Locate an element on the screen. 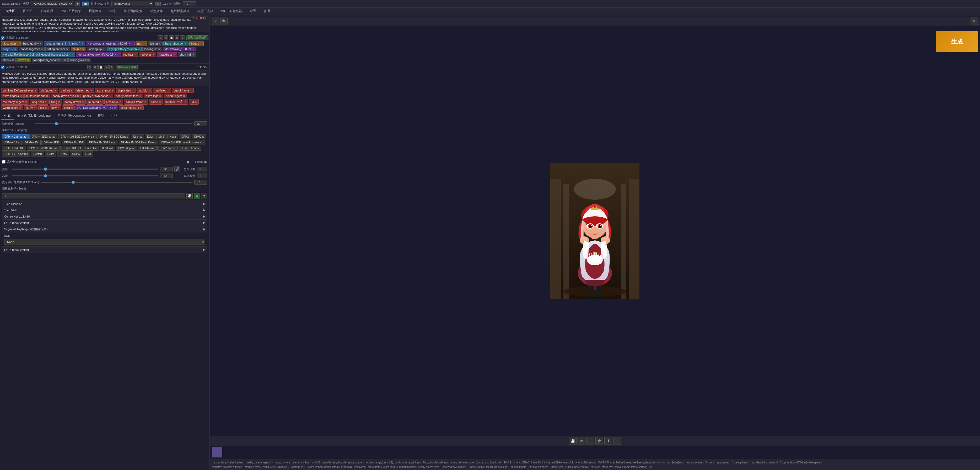 This screenshot has width=980, height=470. width-value is located at coordinates (166, 169).